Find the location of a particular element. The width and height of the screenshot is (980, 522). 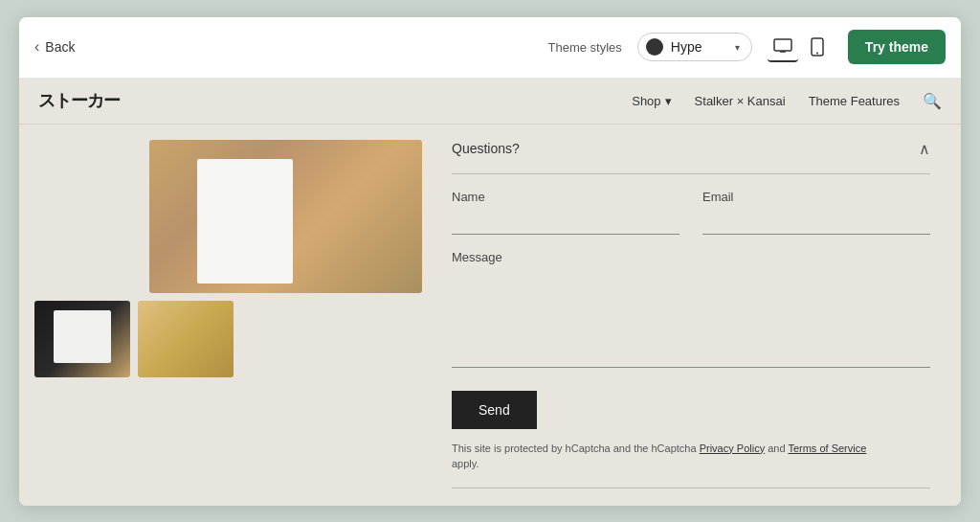

shop-chevron-icon: ▾ is located at coordinates (668, 102).